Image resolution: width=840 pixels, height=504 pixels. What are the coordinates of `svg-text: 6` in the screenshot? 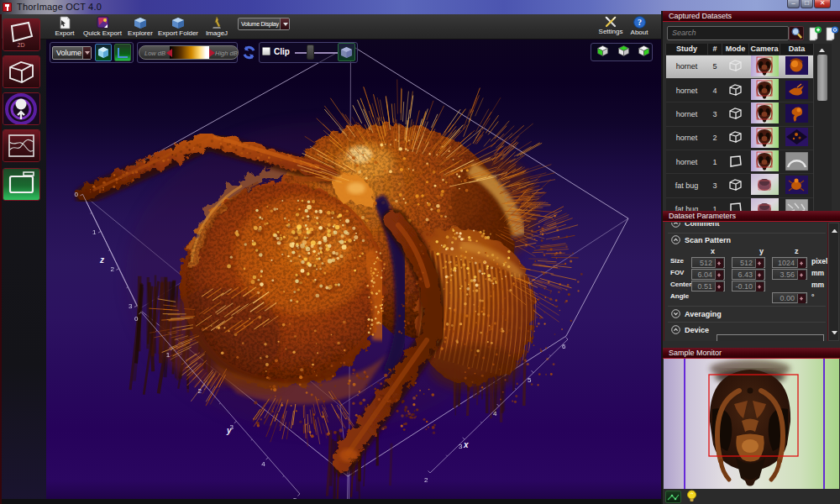 It's located at (564, 346).